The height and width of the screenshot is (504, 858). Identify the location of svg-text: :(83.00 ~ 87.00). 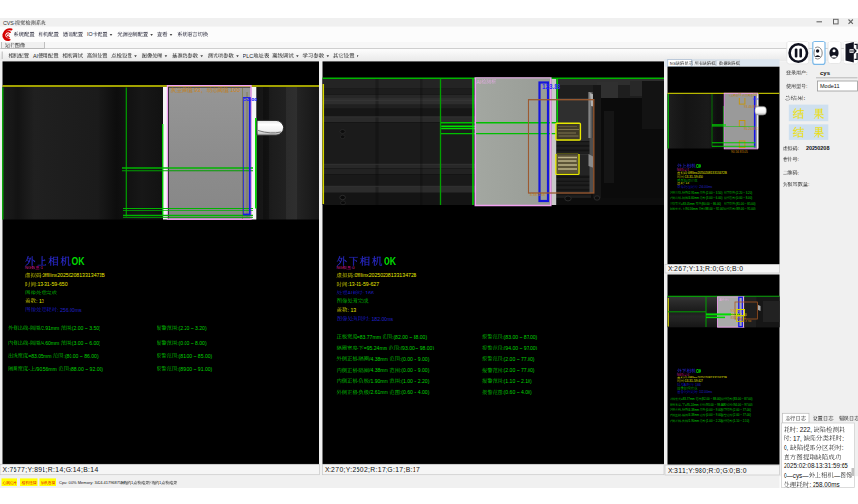
(742, 399).